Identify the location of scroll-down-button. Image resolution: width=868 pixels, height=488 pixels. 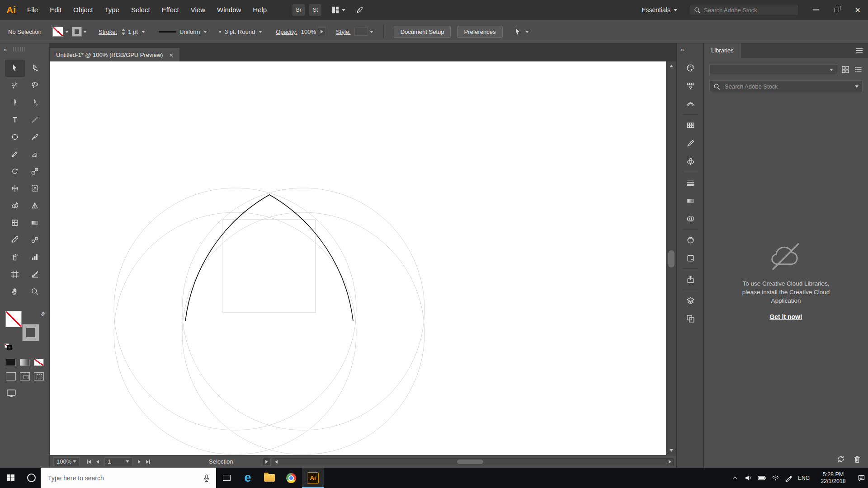
(671, 450).